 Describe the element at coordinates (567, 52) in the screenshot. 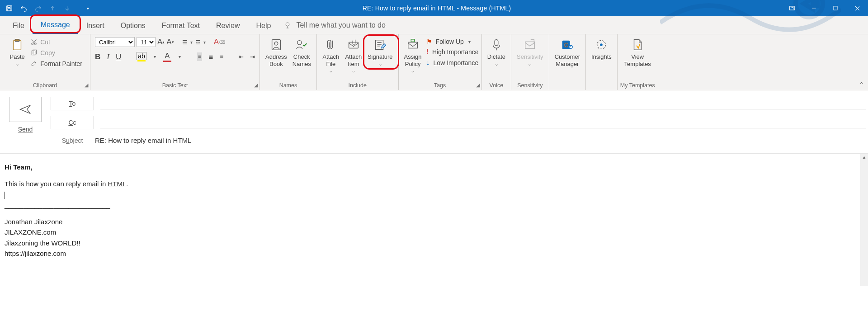

I see `customer-manager-button: C CustomerManager` at that location.